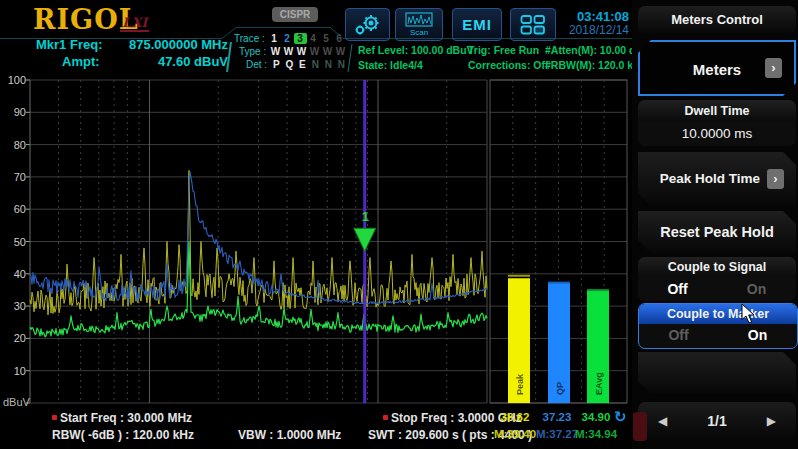 This screenshot has height=449, width=798. What do you see at coordinates (520, 384) in the screenshot?
I see `meter-bar-label: Peak` at bounding box center [520, 384].